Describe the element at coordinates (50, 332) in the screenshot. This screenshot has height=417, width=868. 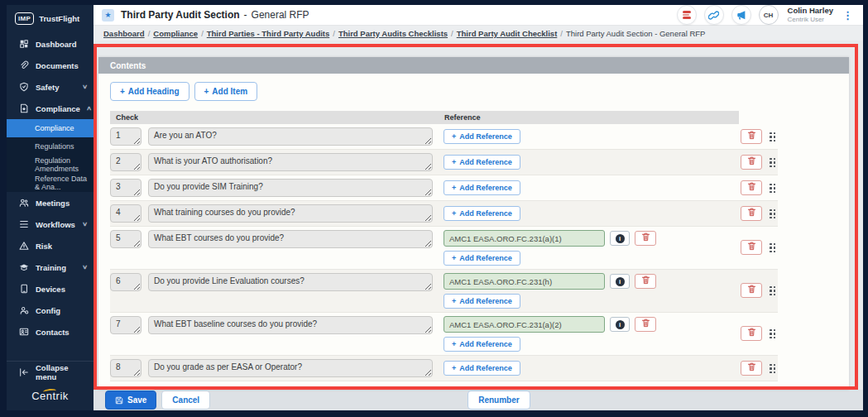
I see `sidebar-item-contacts: Contacts` at that location.